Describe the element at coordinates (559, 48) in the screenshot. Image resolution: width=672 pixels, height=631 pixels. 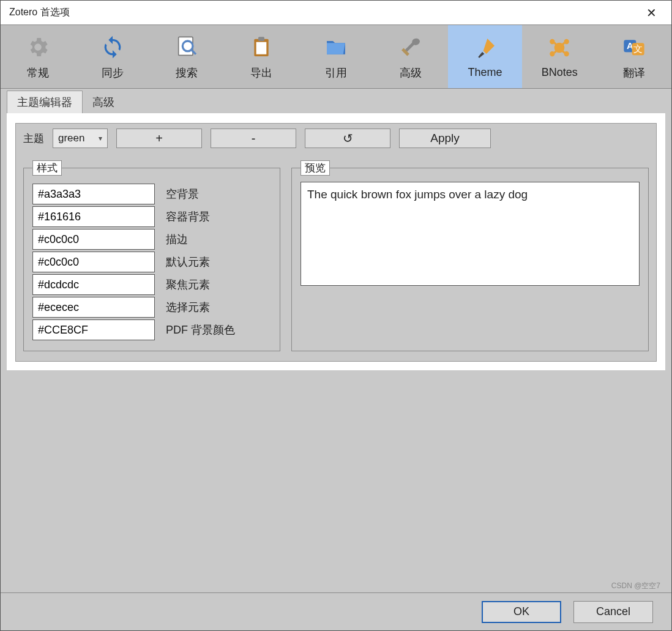
I see `bnotes-icon` at that location.